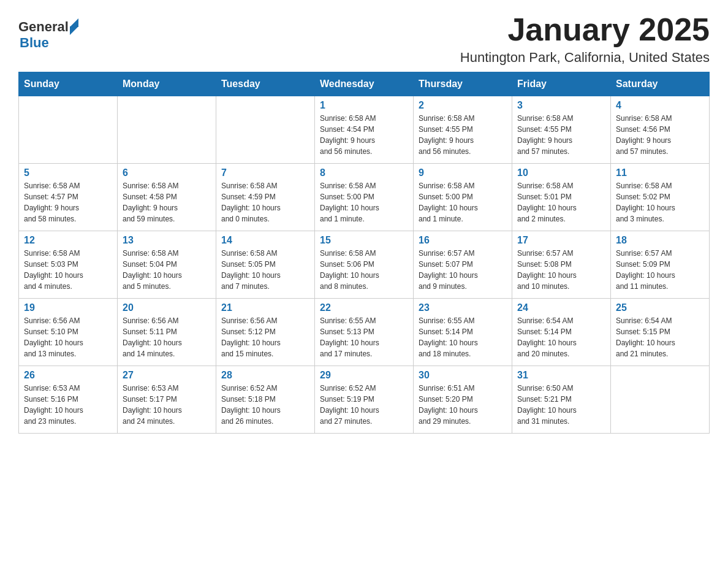 This screenshot has height=563, width=728. I want to click on calendar-cell: 12Sunrise: 6:58 AM Sunset: 5:03 PM Dayli…, so click(69, 265).